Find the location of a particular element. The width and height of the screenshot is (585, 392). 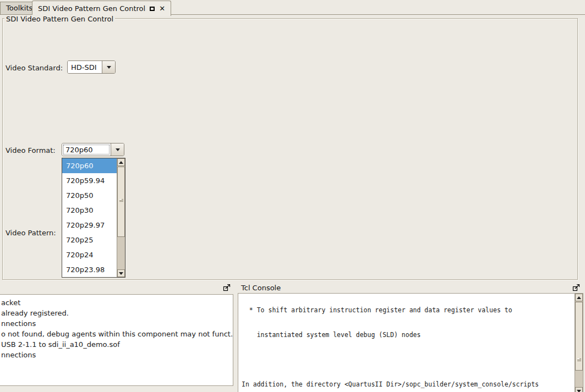

message-line: o not found, debug agents within this co… is located at coordinates (116, 334).